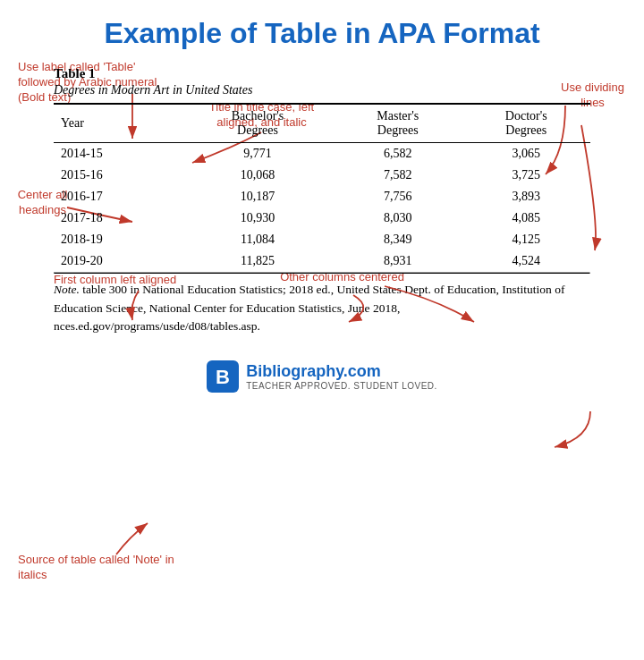 The height and width of the screenshot is (660, 644). What do you see at coordinates (397, 154) in the screenshot?
I see `cell-master: 6,582` at bounding box center [397, 154].